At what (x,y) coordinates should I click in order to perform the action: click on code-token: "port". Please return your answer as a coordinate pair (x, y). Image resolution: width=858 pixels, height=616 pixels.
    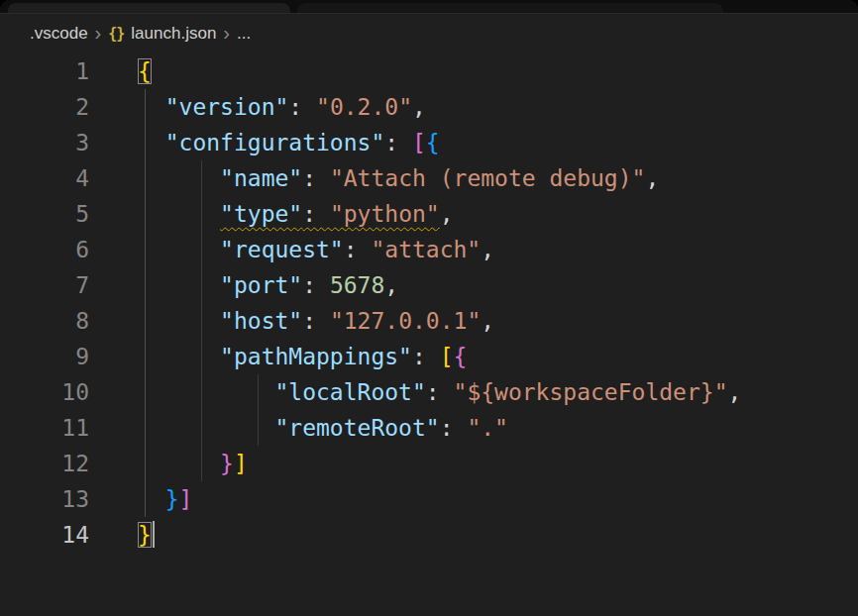
    Looking at the image, I should click on (262, 285).